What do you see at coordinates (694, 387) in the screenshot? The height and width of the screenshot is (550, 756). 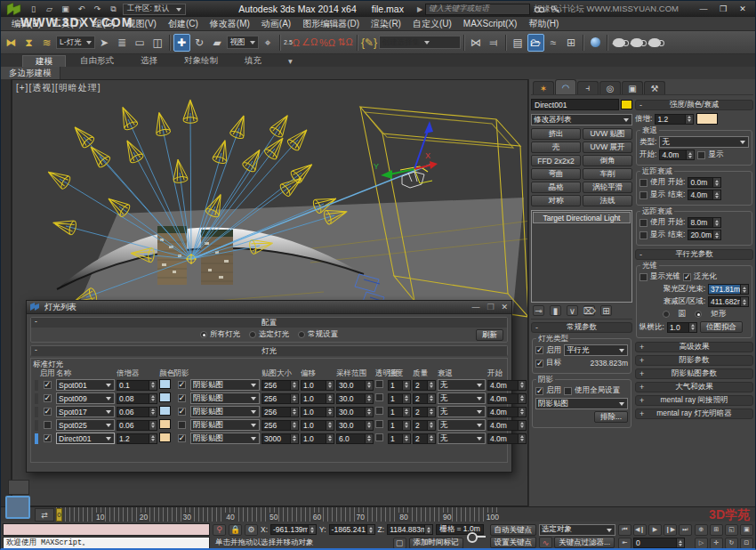 I see `atmospheres-effects-rollout: +大气和效果` at bounding box center [694, 387].